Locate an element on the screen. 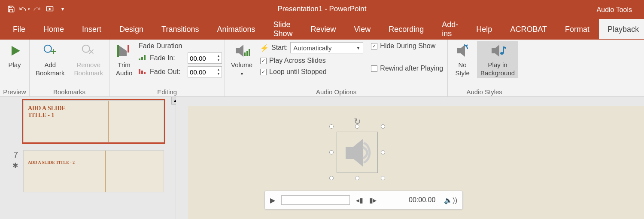 The image size is (644, 219). seek-track is located at coordinates (316, 200).